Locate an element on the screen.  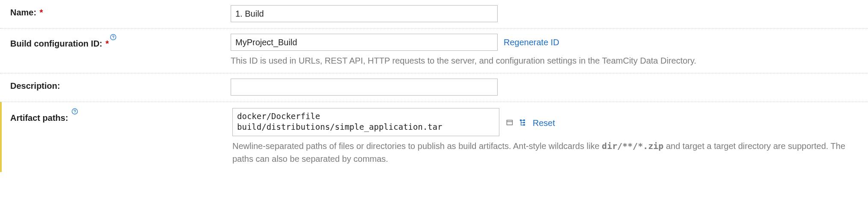
artifact-paths-hint: Newline-separated paths of files or dire… is located at coordinates (544, 152).